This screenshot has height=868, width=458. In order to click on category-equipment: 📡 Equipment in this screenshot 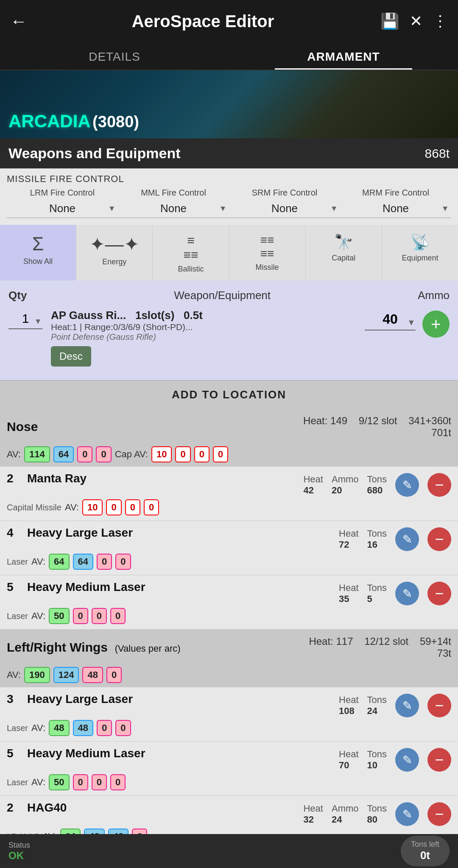, I will do `click(420, 253)`.